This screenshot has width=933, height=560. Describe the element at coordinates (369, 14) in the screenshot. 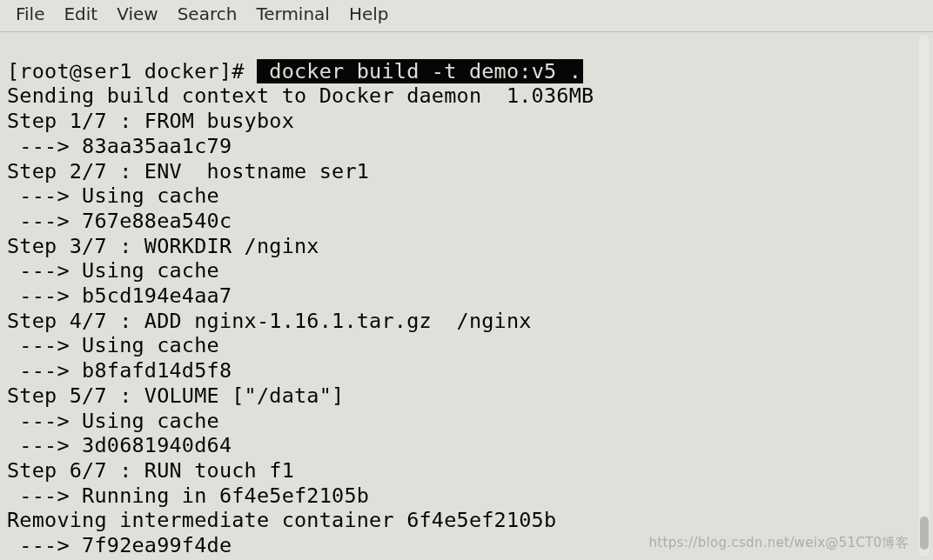

I see `menu-help: Help` at that location.